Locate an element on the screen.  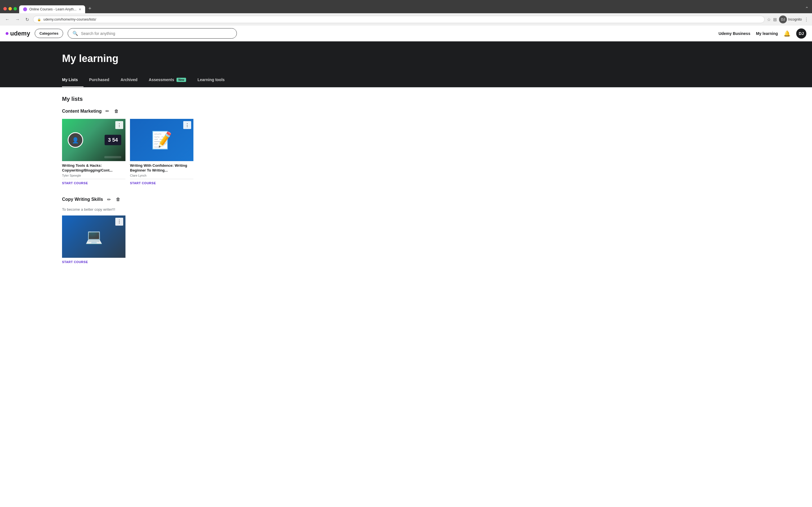
refresh-button: ↻ is located at coordinates (28, 19).